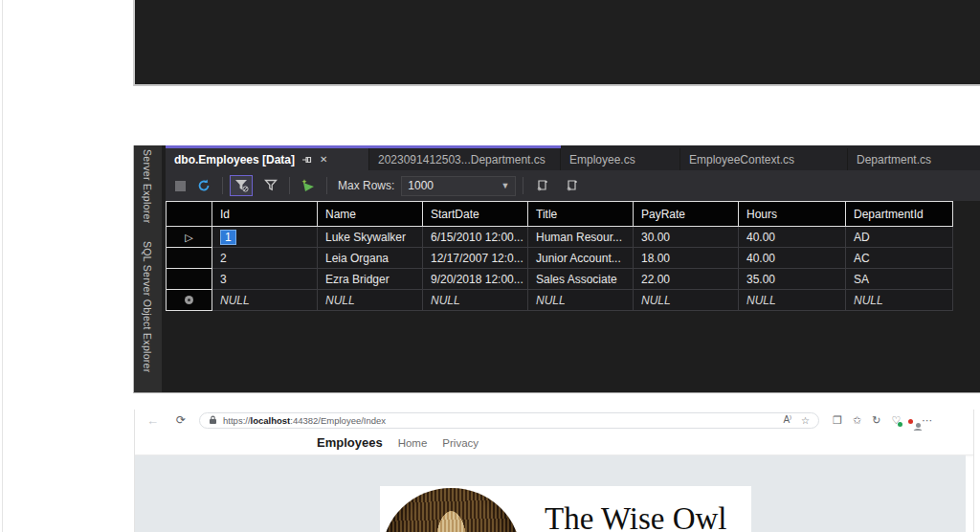  What do you see at coordinates (265, 279) in the screenshot?
I see `grid-cell: 3` at bounding box center [265, 279].